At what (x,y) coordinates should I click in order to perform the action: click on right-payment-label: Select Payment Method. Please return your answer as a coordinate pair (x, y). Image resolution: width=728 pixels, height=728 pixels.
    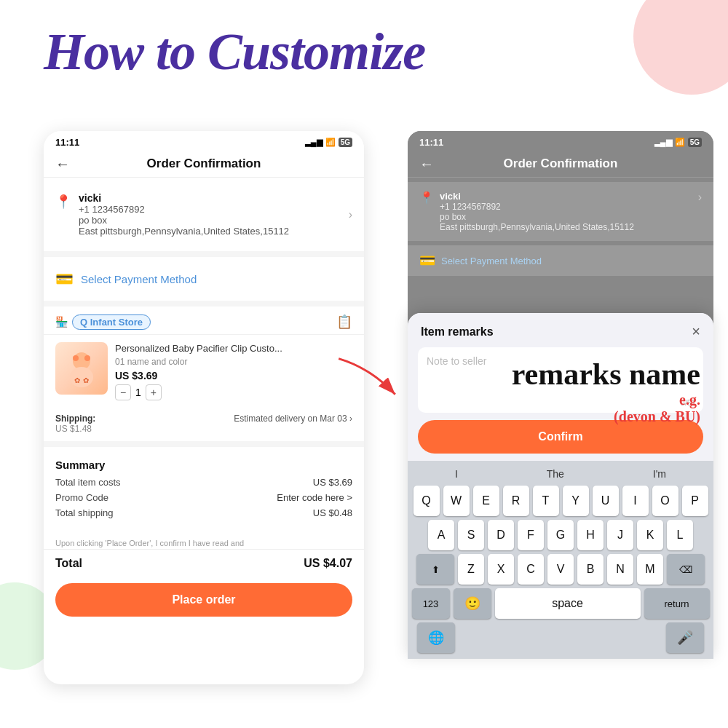
    Looking at the image, I should click on (491, 261).